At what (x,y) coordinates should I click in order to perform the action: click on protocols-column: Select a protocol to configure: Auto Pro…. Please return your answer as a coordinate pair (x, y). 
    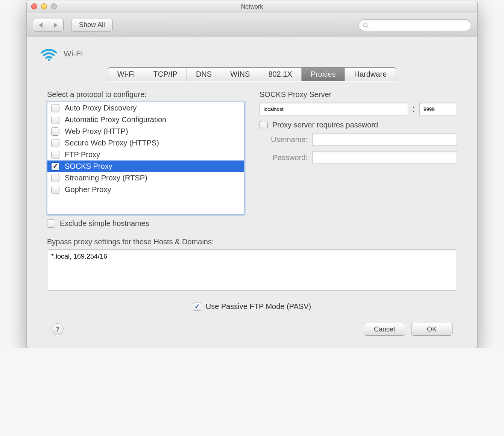
    Looking at the image, I should click on (146, 159).